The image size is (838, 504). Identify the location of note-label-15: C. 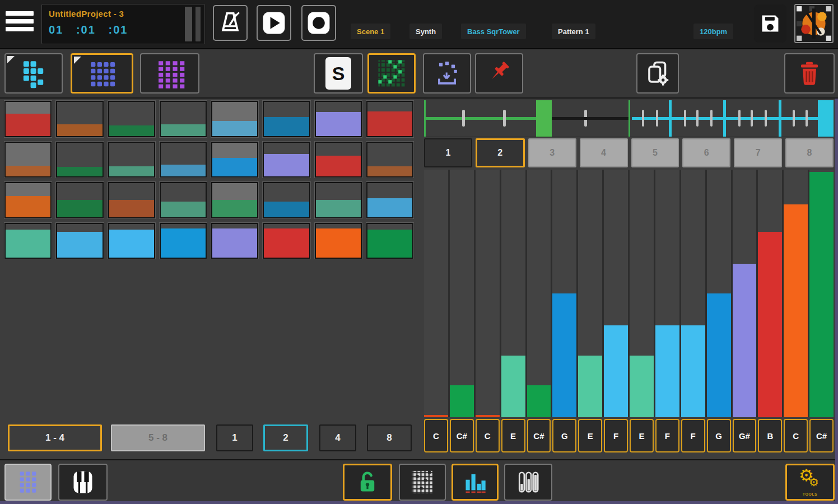
(795, 436).